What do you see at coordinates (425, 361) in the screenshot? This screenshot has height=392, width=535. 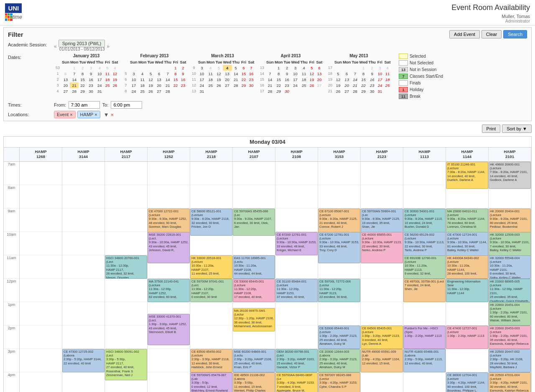 I see `event-nutr-1113-3pm: NUTR 41800 65468-001 (Labora2:30p - 5:00…` at bounding box center [425, 361].